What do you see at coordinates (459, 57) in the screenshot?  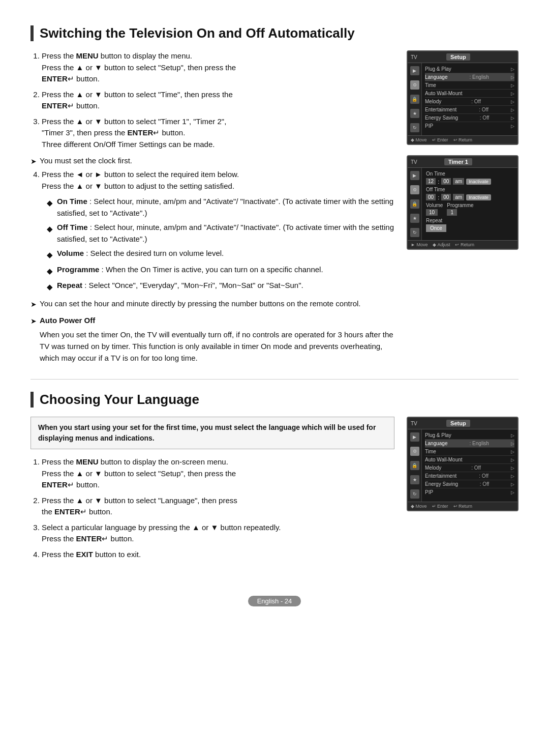 I see `setup-panel-title: Setup` at bounding box center [459, 57].